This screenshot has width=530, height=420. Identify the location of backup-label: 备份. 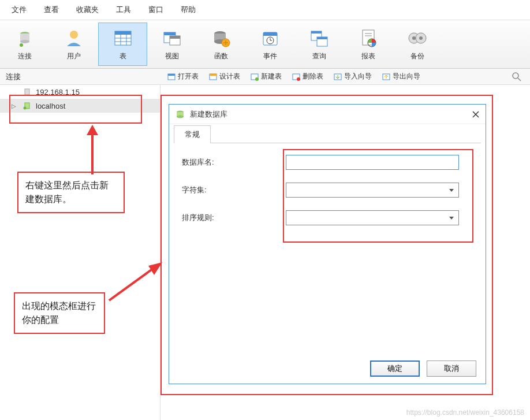
(417, 57).